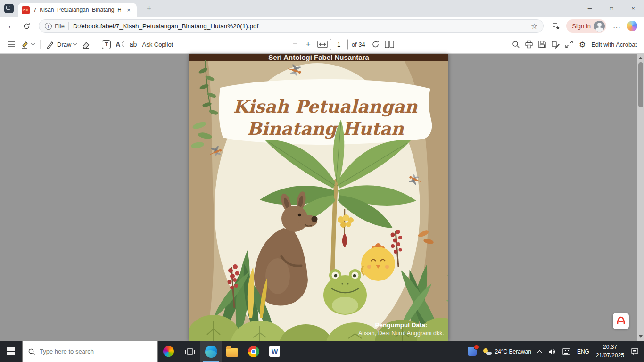  What do you see at coordinates (11, 352) in the screenshot?
I see `start-button` at bounding box center [11, 352].